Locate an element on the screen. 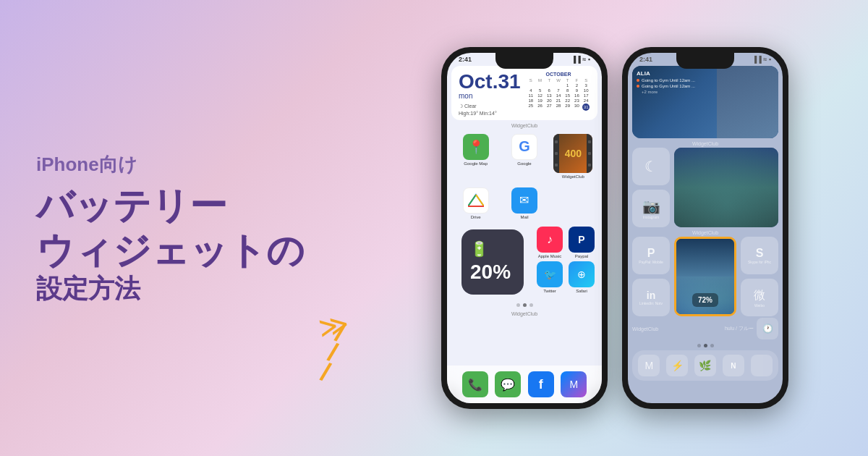 This screenshot has width=868, height=456. clock-icon: 🕐 is located at coordinates (767, 329).